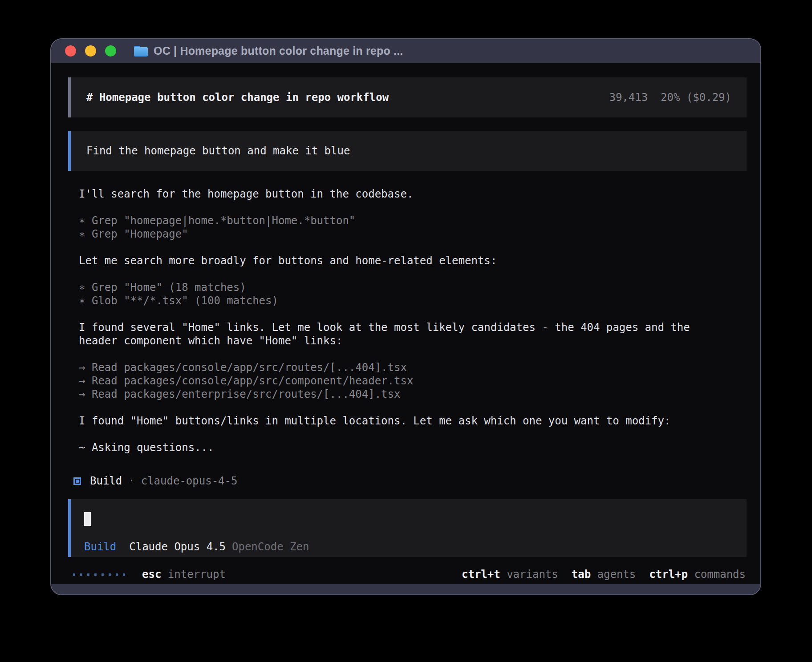  Describe the element at coordinates (581, 574) in the screenshot. I see `shortcut-key: tab` at that location.